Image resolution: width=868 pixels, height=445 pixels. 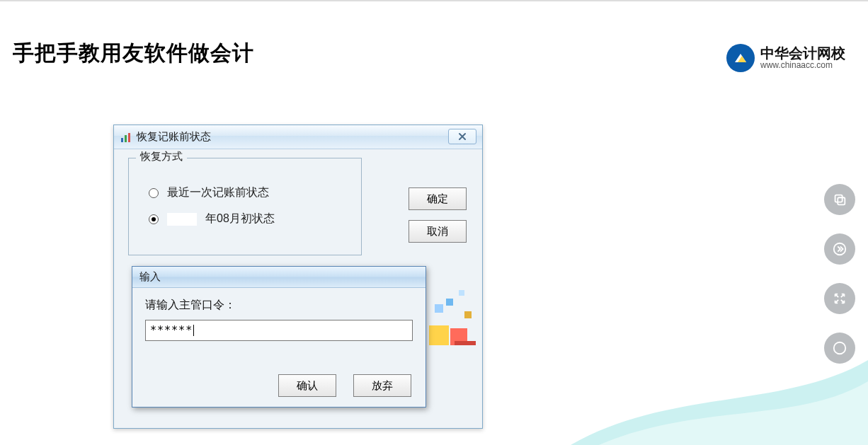 What do you see at coordinates (240, 219) in the screenshot?
I see `option-month-label: 年08月初状态` at bounding box center [240, 219].